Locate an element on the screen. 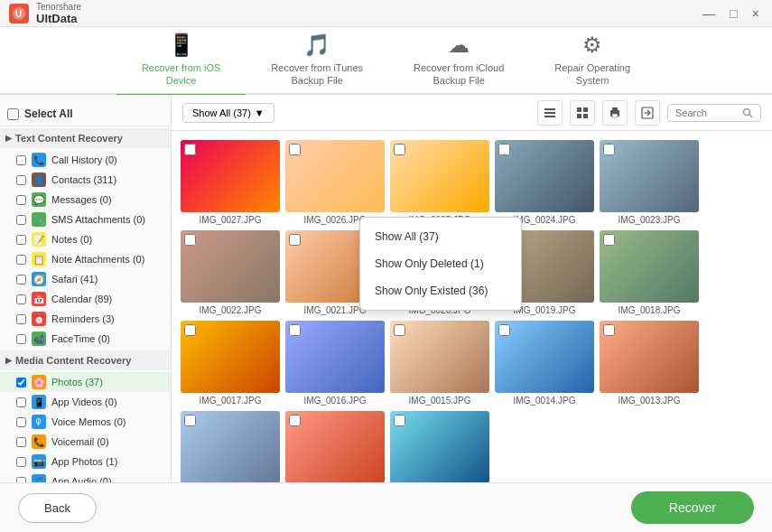 The image size is (772, 532). nav-ios-device: 📱 Recover from iOSDevice is located at coordinates (181, 61).